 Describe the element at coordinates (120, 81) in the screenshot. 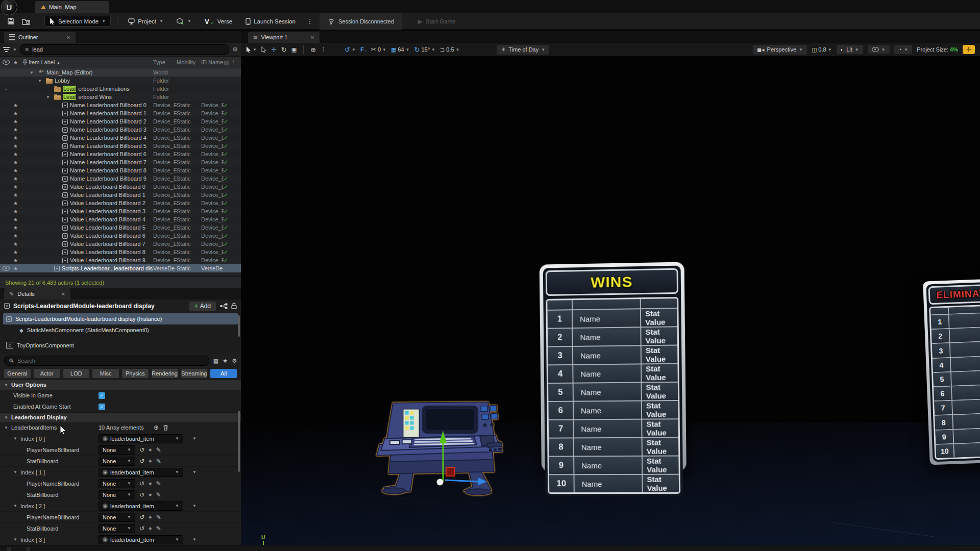

I see `outliner-row: ⌄ ★ ▼ Lobby Folder ✓` at that location.